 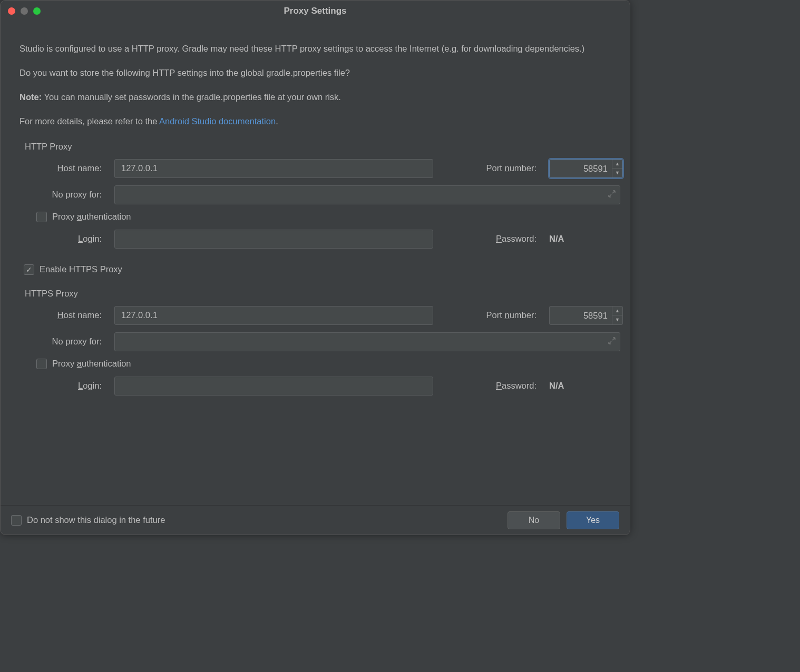 I want to click on dont-show-row: Do not show this dialog in the future, so click(x=88, y=520).